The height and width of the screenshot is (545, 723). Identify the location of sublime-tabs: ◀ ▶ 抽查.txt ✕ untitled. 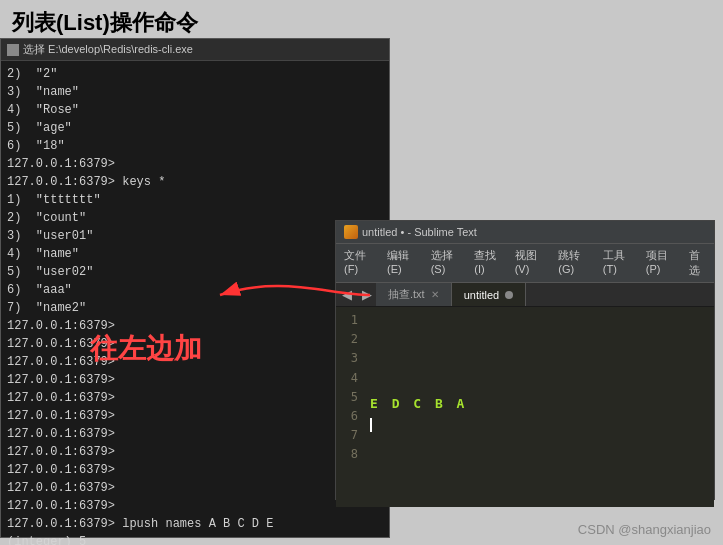
(525, 295).